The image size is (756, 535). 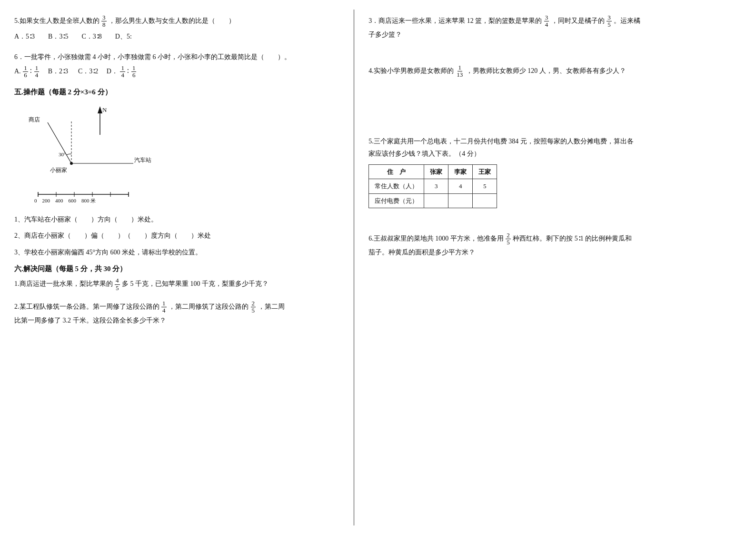 I want to click on question-5-right: 5.三个家庭共用一个总电表，十二月份共付电费 384 元，按照每家的人数分摊电费…, so click(x=555, y=172).